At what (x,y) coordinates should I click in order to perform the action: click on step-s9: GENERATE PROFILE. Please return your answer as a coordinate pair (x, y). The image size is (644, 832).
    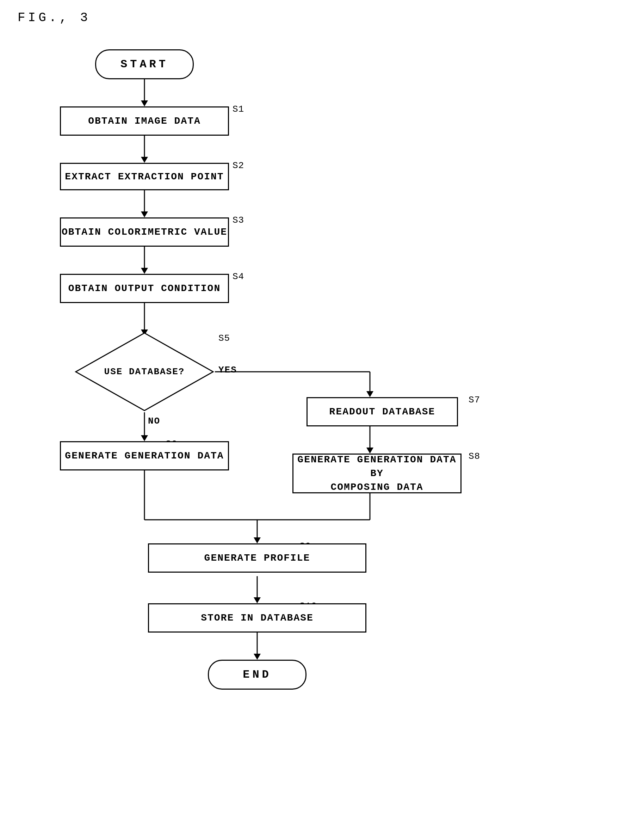
    Looking at the image, I should click on (257, 558).